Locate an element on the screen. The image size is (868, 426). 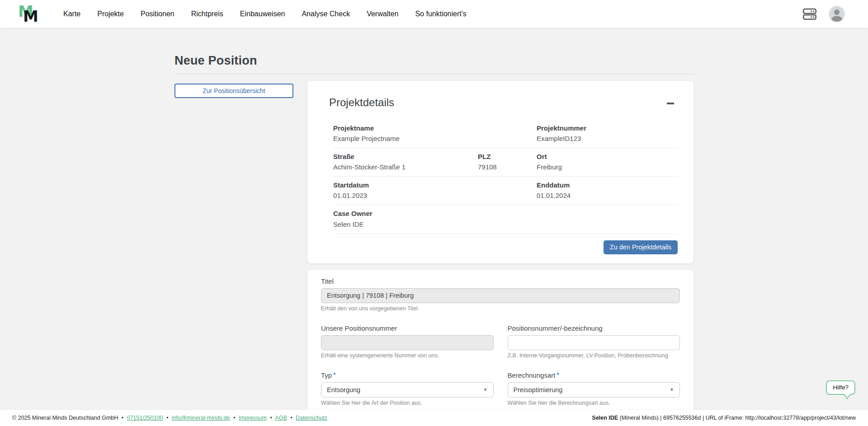
top-navbar: M M Karte Projekte Positionen Richtpreis… is located at coordinates (434, 14).